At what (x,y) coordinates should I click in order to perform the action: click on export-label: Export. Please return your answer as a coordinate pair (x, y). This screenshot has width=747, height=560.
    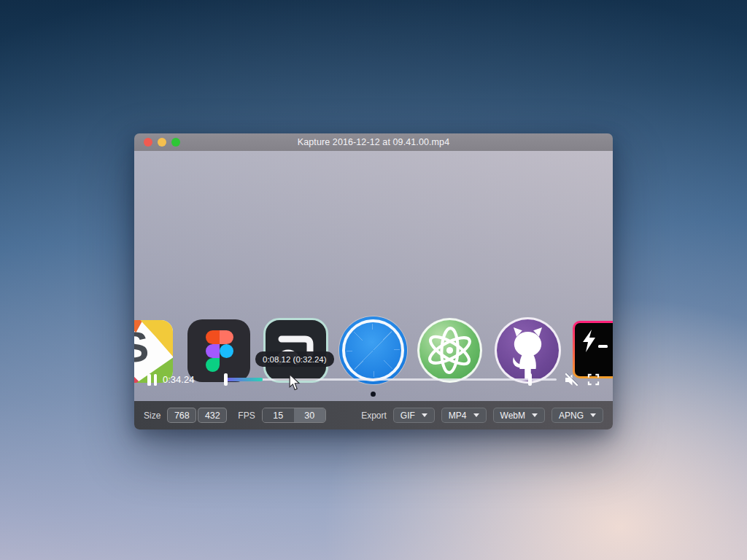
    Looking at the image, I should click on (374, 416).